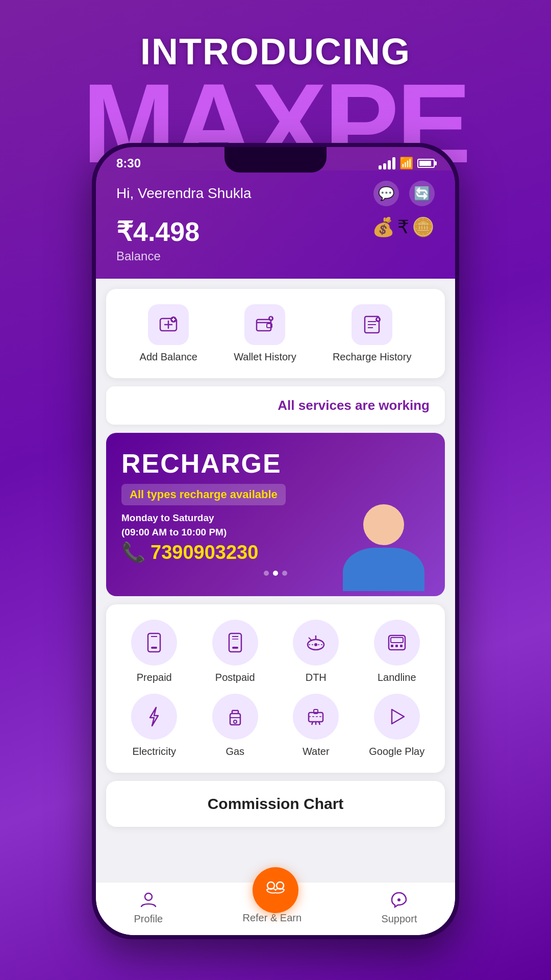  Describe the element at coordinates (276, 890) in the screenshot. I see `refer-earn-button` at that location.